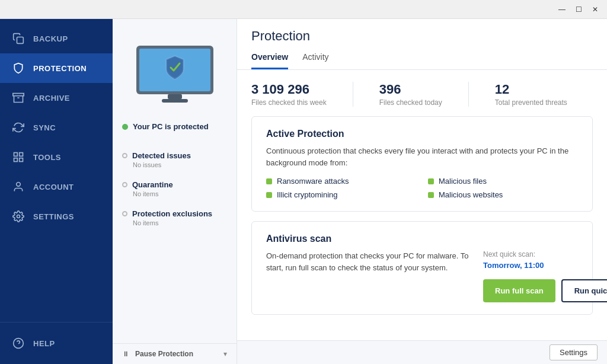 Image resolution: width=607 pixels, height=364 pixels. What do you see at coordinates (307, 194) in the screenshot?
I see `feature-cryptomining-label: Illicit cryptomining` at bounding box center [307, 194].